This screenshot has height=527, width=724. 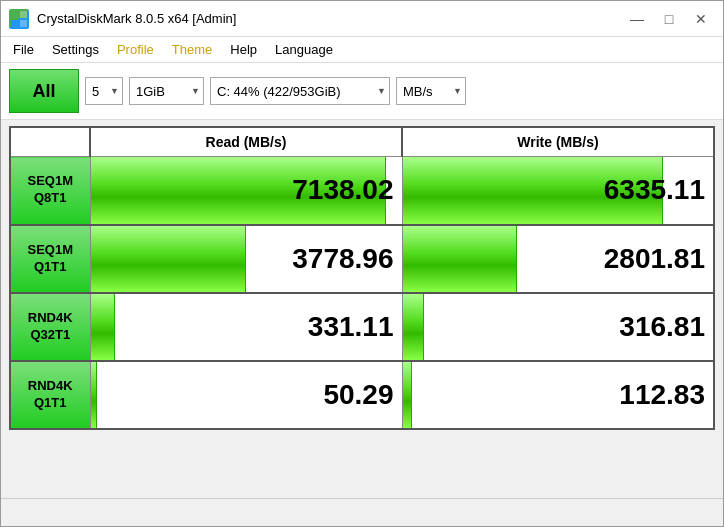 What do you see at coordinates (50, 327) in the screenshot?
I see `row-label-2: RND4K Q32T1` at bounding box center [50, 327].